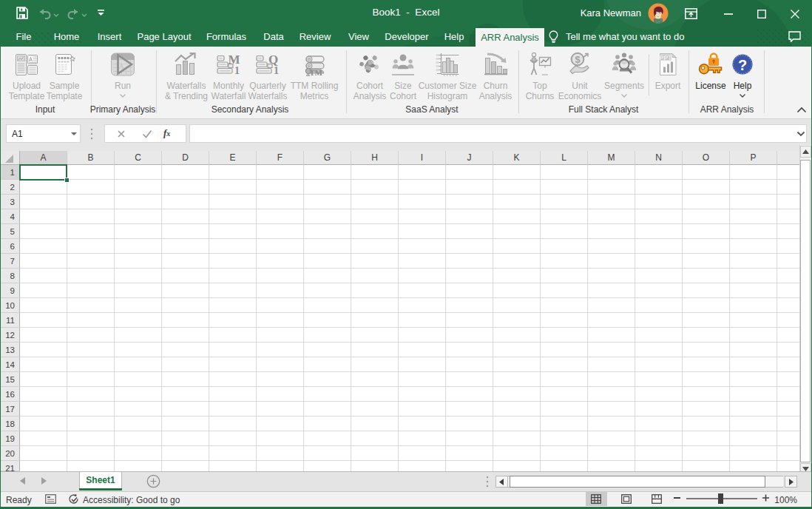  Describe the element at coordinates (316, 73) in the screenshot. I see `svg-text: TM` at that location.